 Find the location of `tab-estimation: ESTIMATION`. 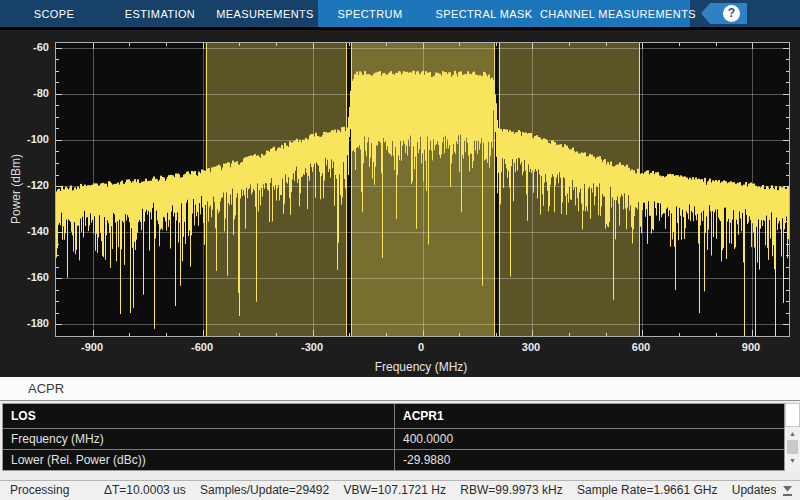

tab-estimation: ESTIMATION is located at coordinates (160, 14).